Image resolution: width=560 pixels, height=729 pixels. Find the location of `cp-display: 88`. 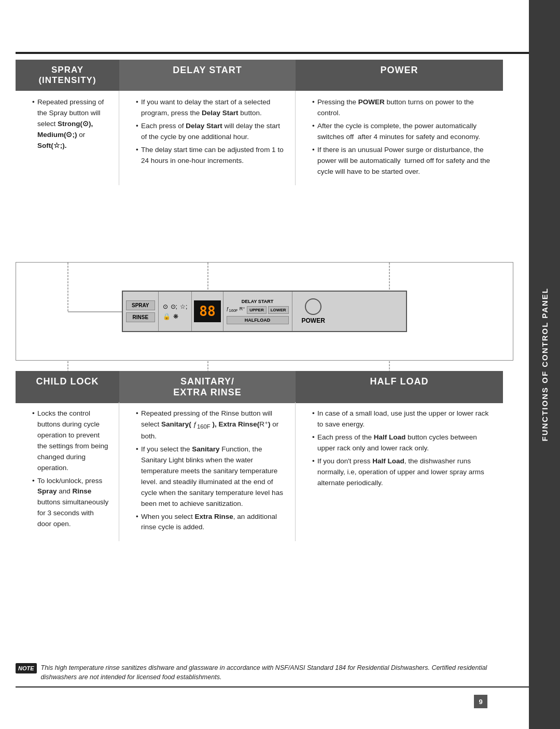

cp-display: 88 is located at coordinates (207, 311).